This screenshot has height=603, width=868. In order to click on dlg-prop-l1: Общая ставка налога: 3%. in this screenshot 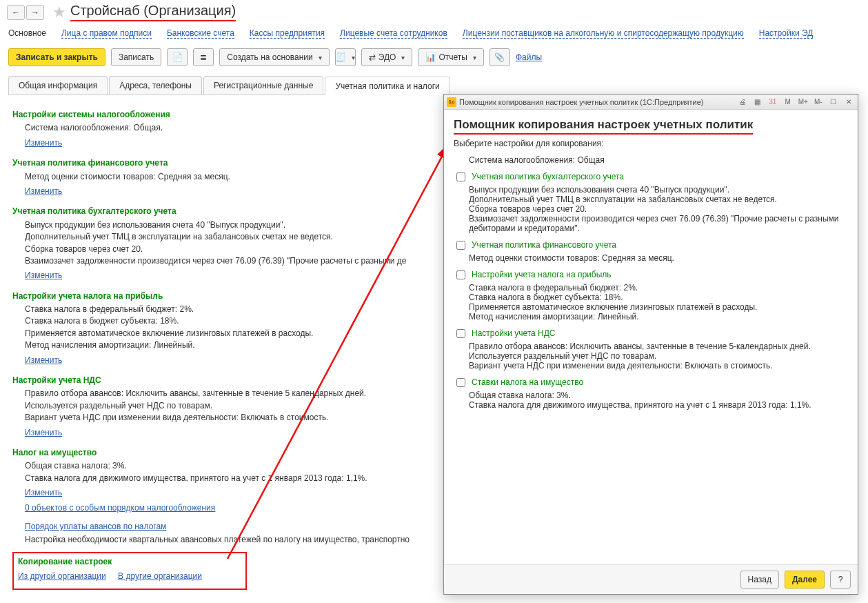, I will do `click(658, 395)`.